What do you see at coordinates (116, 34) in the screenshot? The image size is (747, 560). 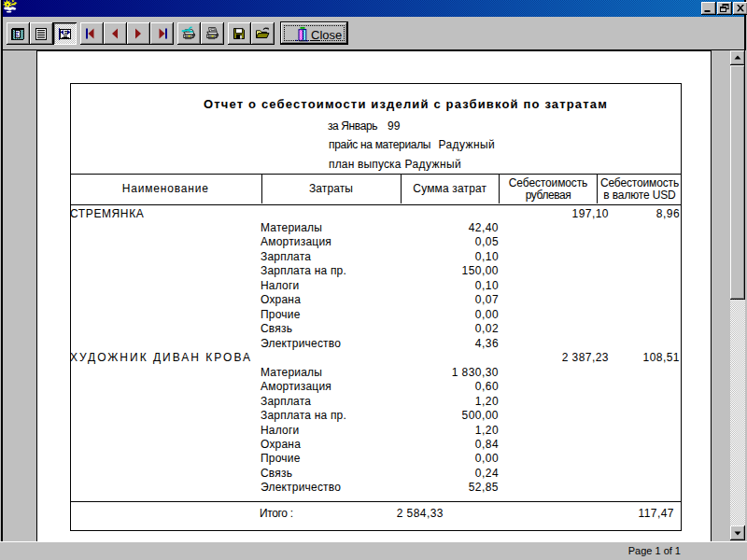 I see `prev-page-button` at bounding box center [116, 34].